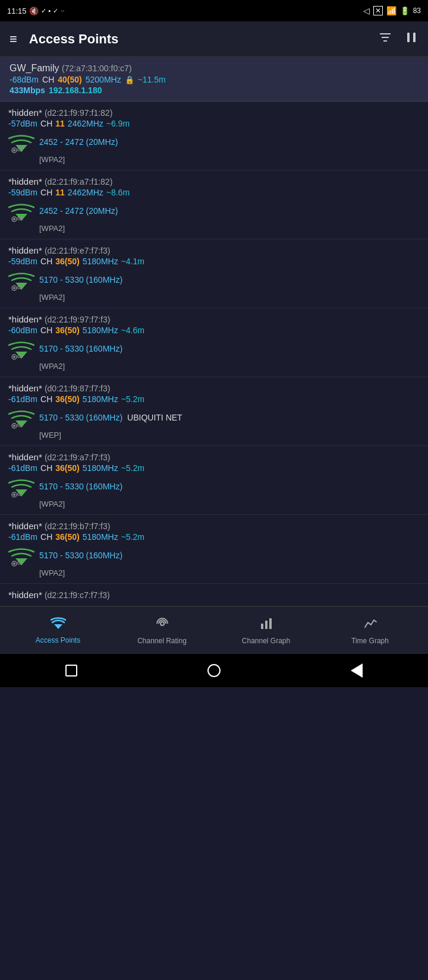 This screenshot has width=428, height=980. What do you see at coordinates (214, 11) in the screenshot?
I see `status-bar: 11:15 🔇 ✓ ▪ ✓ ·· ◁ ✕ 📶 🔋 83` at bounding box center [214, 11].